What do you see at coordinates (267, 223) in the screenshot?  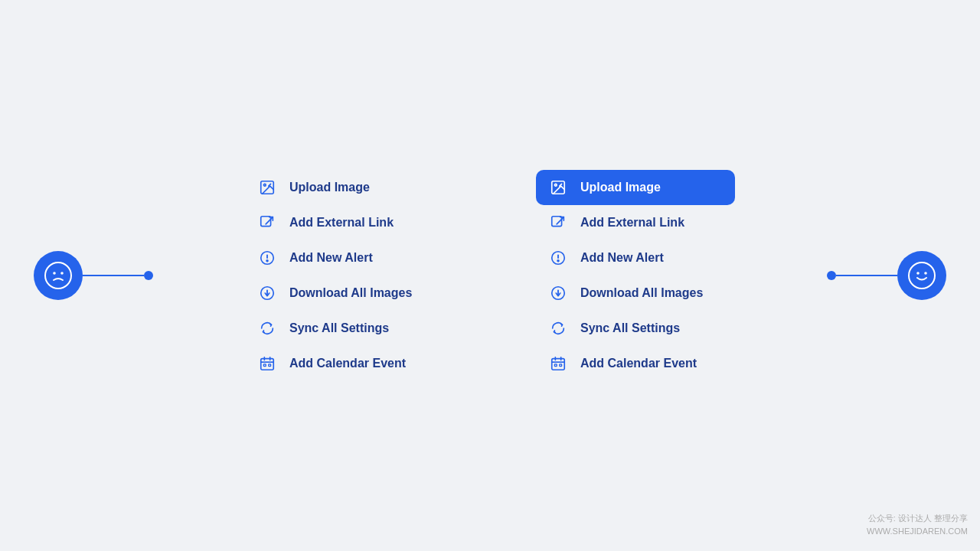 I see `external-link-icon` at bounding box center [267, 223].